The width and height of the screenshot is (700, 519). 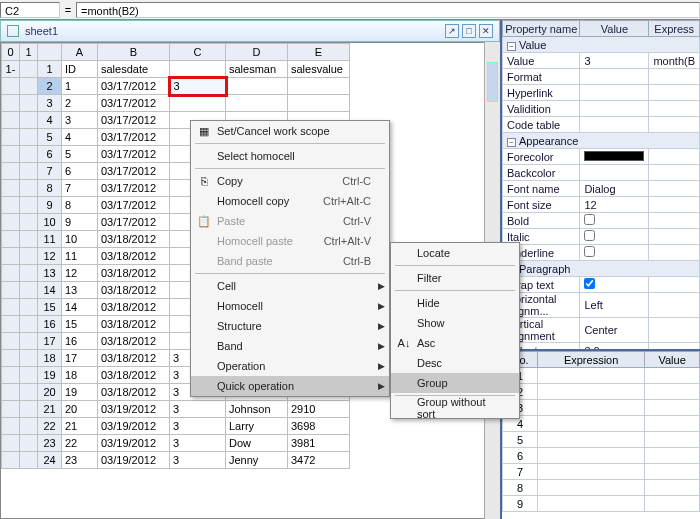 What do you see at coordinates (80, 290) in the screenshot?
I see `cell: 13` at bounding box center [80, 290].